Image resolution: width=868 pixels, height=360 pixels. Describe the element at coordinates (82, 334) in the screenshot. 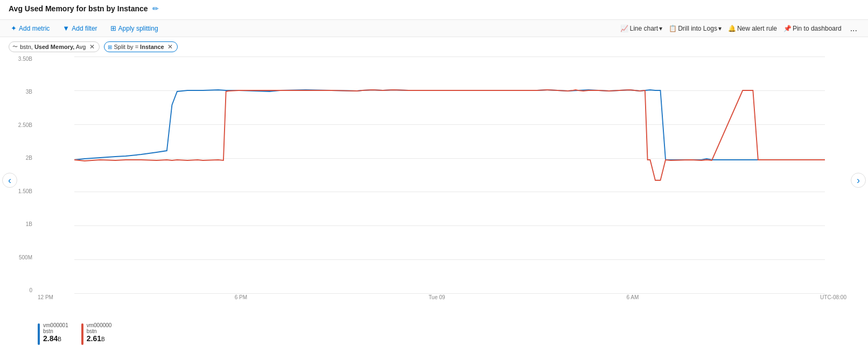

I see `legend-color-red` at that location.